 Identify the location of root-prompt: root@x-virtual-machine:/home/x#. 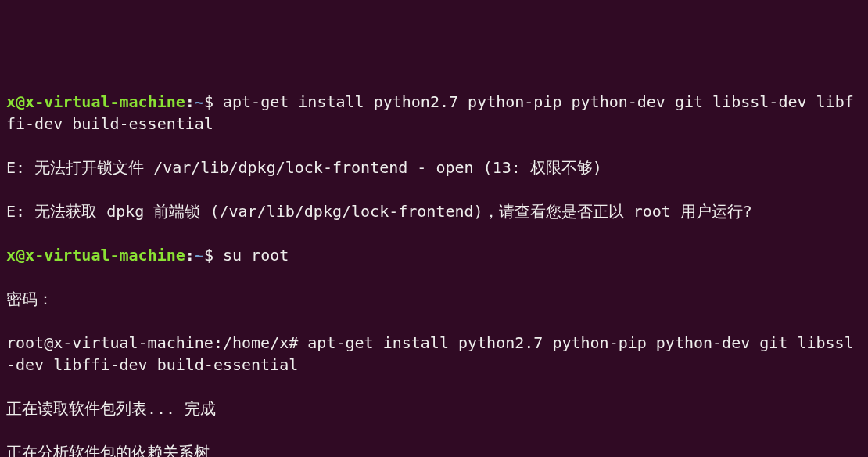
(156, 343).